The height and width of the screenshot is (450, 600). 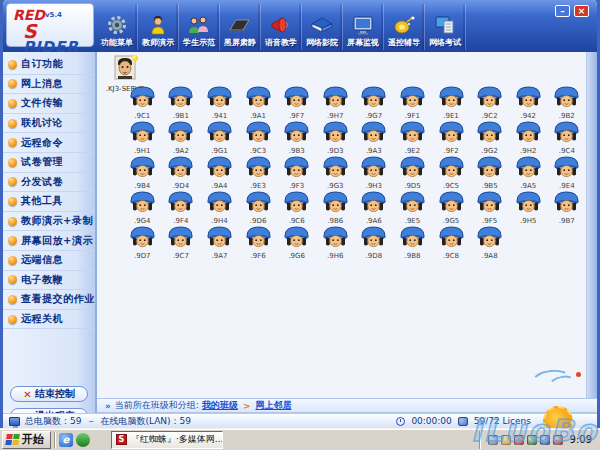 I want to click on sidebar-item-2: 网上消息, so click(x=49, y=85).